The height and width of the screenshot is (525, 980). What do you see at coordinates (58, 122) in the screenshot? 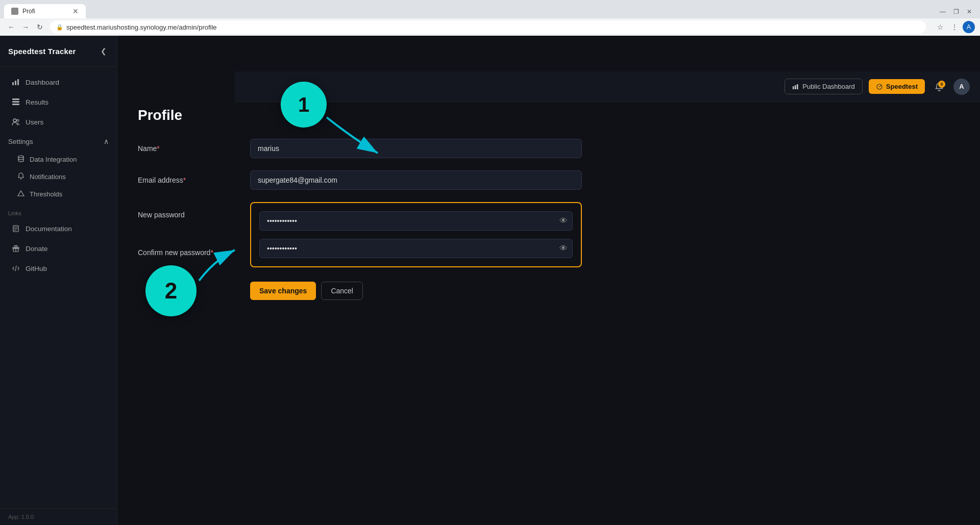
I see `sidebar-item-users: Users` at bounding box center [58, 122].